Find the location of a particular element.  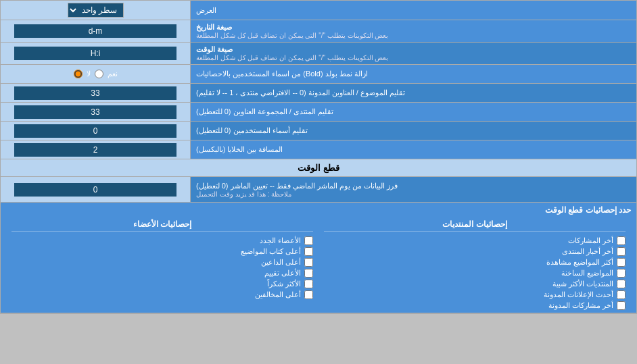

realtime-label-note: ملاحظة : هذا قد يزيد وقت التحميل is located at coordinates (243, 194).